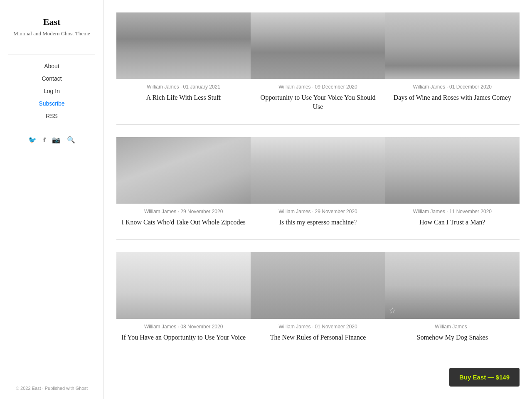 The width and height of the screenshot is (532, 399). Describe the element at coordinates (32, 140) in the screenshot. I see `twitter-icon: 🐦` at that location.